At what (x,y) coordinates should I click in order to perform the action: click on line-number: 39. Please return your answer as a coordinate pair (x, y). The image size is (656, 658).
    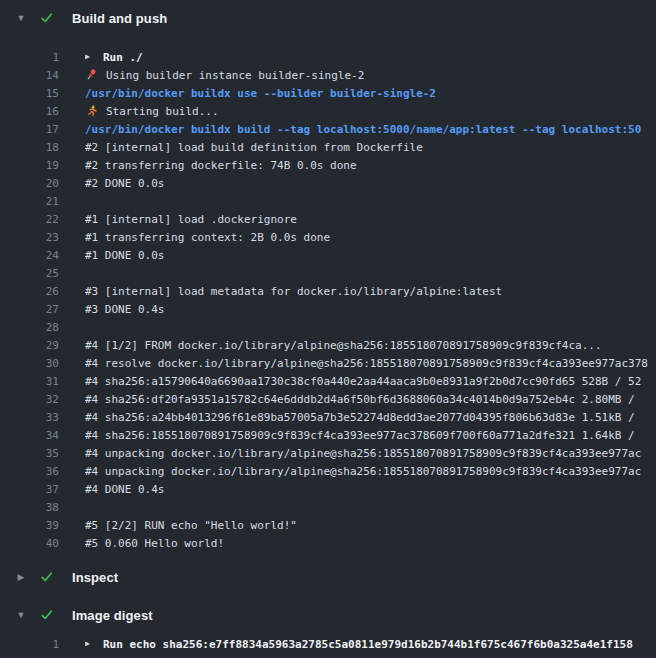
    Looking at the image, I should click on (30, 526).